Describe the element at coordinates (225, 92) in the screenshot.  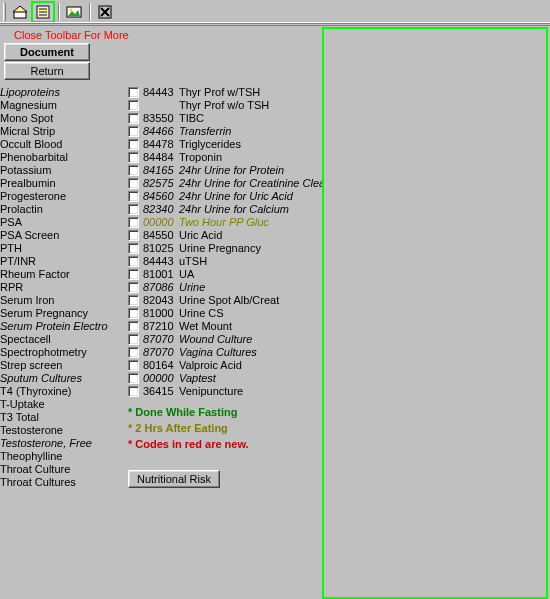
I see `test-row: 84443Thyr Prof w/TSH` at that location.